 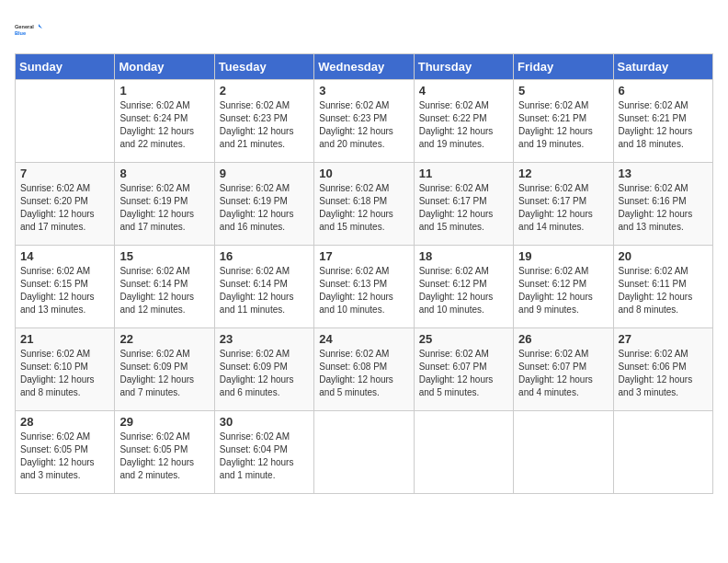 I want to click on calendar-cell: 7Sunrise: 6:02 AM Sunset: 6:20 PM Daylig…, so click(x=65, y=204).